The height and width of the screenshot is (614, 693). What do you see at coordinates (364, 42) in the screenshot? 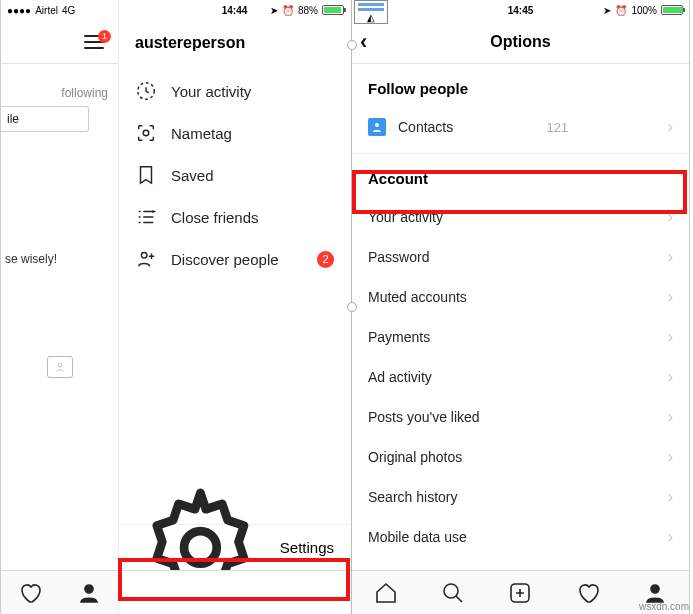
I see `back-button: ‹` at bounding box center [364, 42].